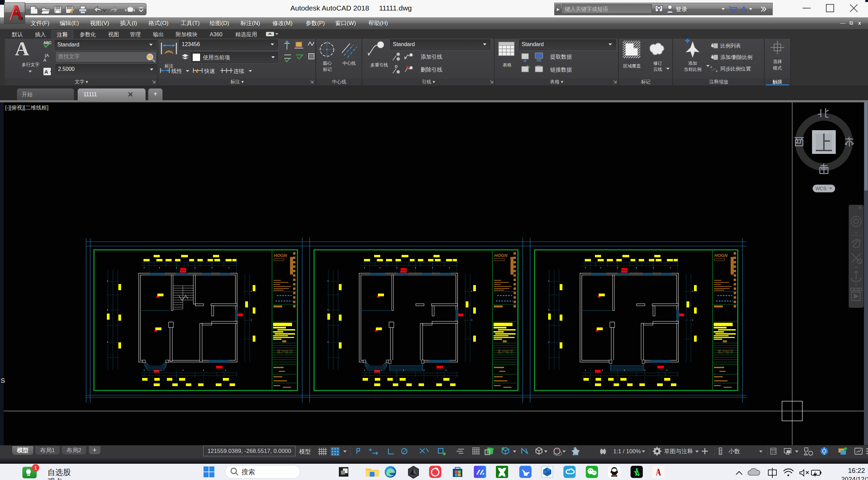 The image size is (868, 480). Describe the element at coordinates (47, 43) in the screenshot. I see `svg-text: ABC` at that location.